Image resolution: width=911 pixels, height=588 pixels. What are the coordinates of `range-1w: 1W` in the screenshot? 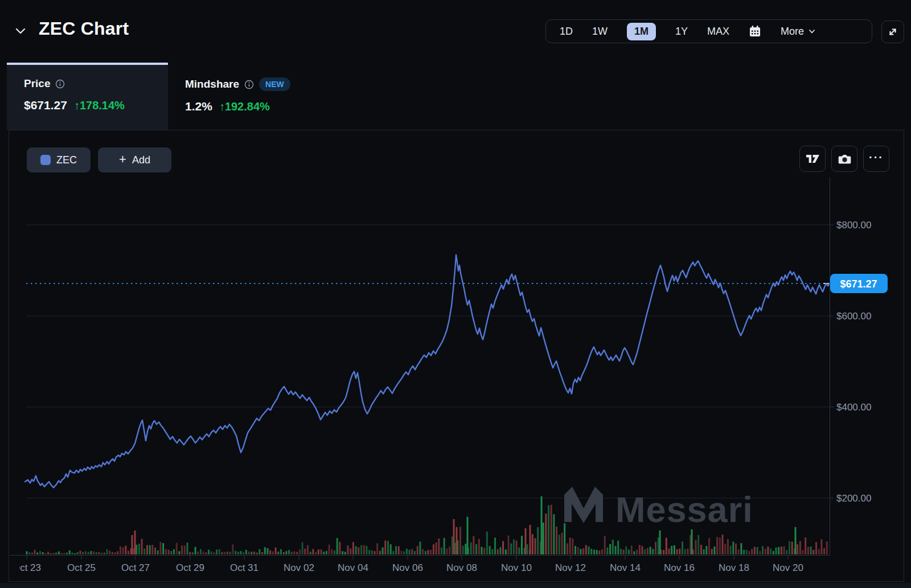 It's located at (600, 32).